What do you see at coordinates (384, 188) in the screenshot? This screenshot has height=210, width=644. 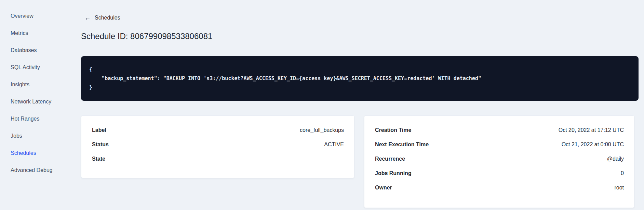 I see `row-label: Owner` at bounding box center [384, 188].